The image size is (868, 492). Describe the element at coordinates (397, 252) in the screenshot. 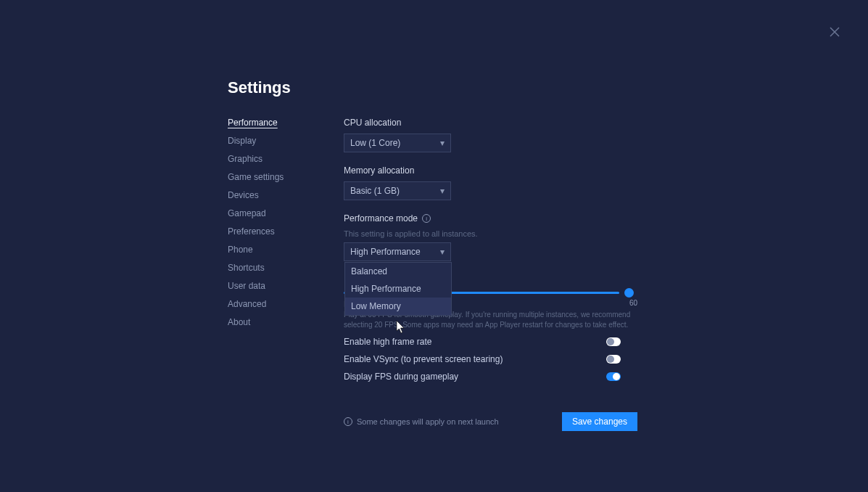

I see `performance-mode-select: High Performance ▾ Balanced High Perform…` at that location.